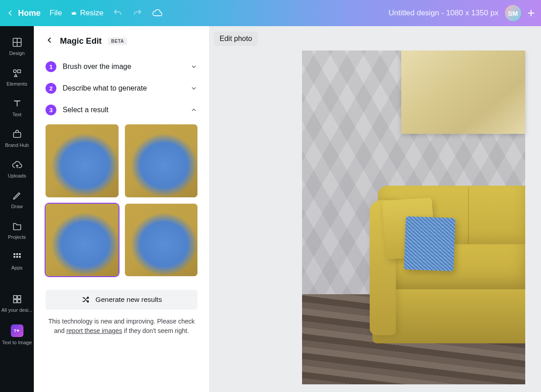 The image size is (541, 392). What do you see at coordinates (86, 300) in the screenshot?
I see `shuffle-icon` at bounding box center [86, 300].